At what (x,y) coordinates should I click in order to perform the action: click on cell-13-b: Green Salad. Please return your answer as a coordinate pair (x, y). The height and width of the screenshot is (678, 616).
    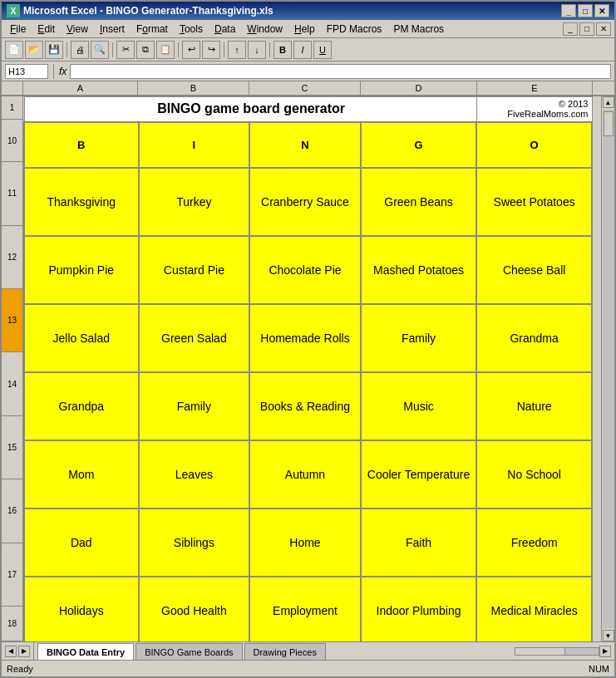
    Looking at the image, I should click on (195, 338).